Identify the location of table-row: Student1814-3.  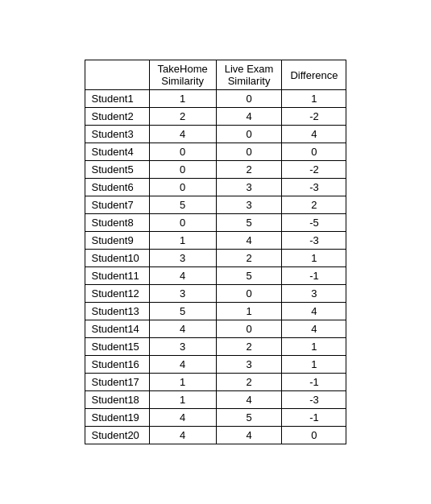
(216, 400).